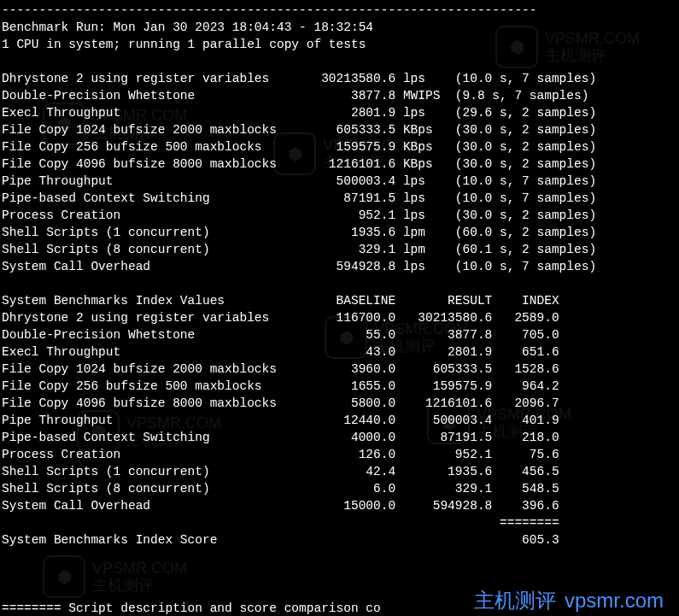 This screenshot has height=616, width=679. I want to click on footer-brand-cn: 主机测评, so click(515, 601).